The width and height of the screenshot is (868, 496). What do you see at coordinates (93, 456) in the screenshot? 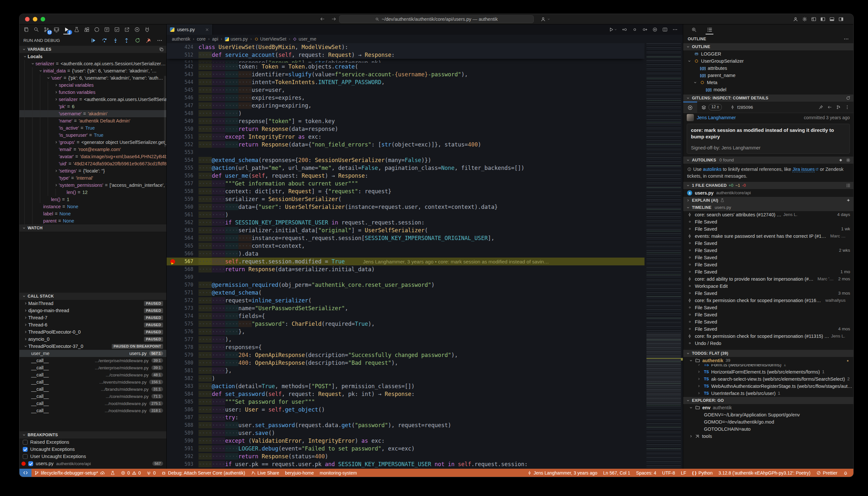
I see `breakpoint-row: User Uncaught Exceptions` at bounding box center [93, 456].